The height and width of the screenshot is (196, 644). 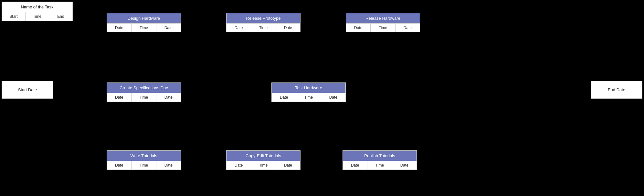 I want to click on legend-col3: End, so click(x=61, y=16).